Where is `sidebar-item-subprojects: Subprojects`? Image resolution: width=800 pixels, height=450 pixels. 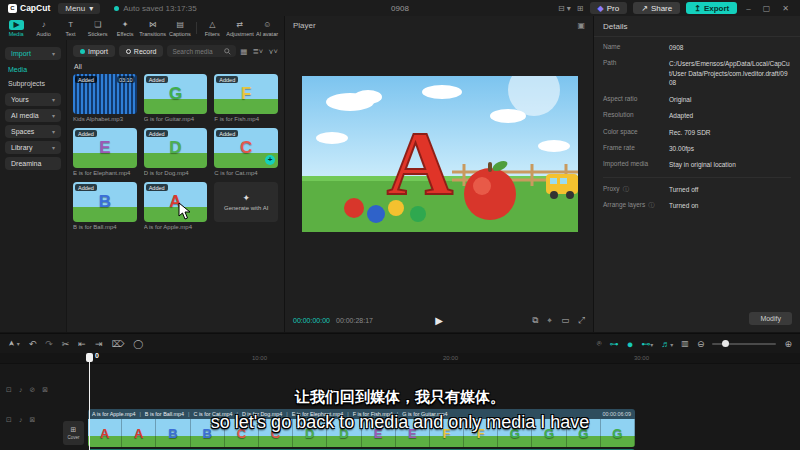
sidebar-item-subprojects: Subprojects is located at coordinates (33, 84).